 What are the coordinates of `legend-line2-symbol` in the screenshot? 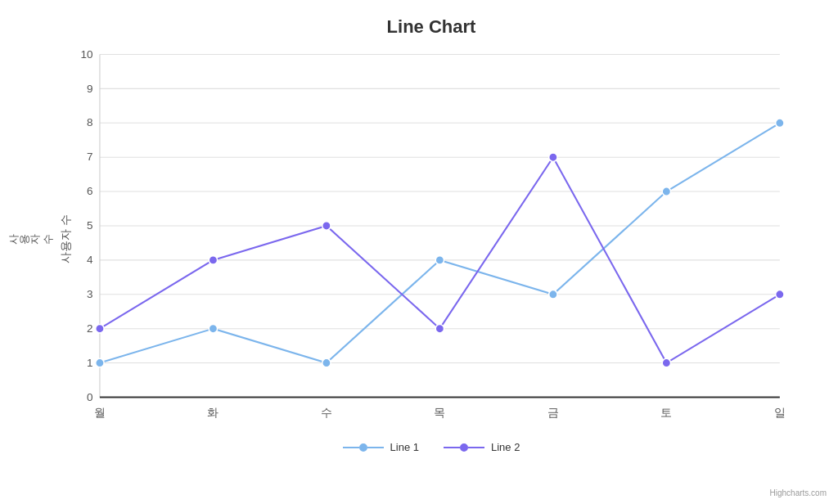 It's located at (464, 448).